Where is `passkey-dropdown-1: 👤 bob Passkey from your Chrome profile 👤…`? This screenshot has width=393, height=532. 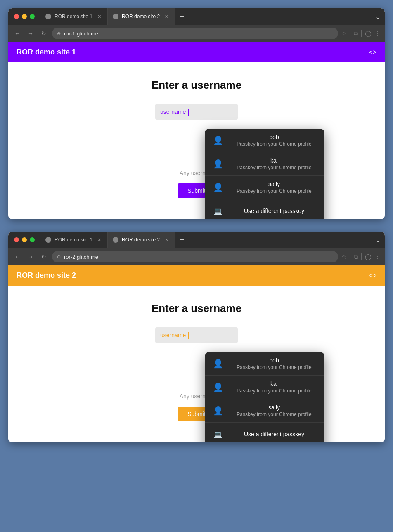
passkey-dropdown-1: 👤 bob Passkey from your Chrome profile 👤… is located at coordinates (265, 174).